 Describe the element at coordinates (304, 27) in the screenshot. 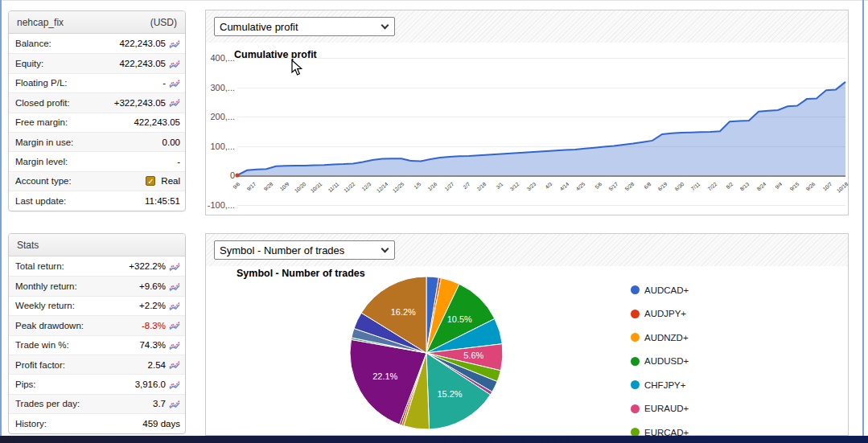

I see `chart-type-select-wrap: Cumulative profit` at that location.